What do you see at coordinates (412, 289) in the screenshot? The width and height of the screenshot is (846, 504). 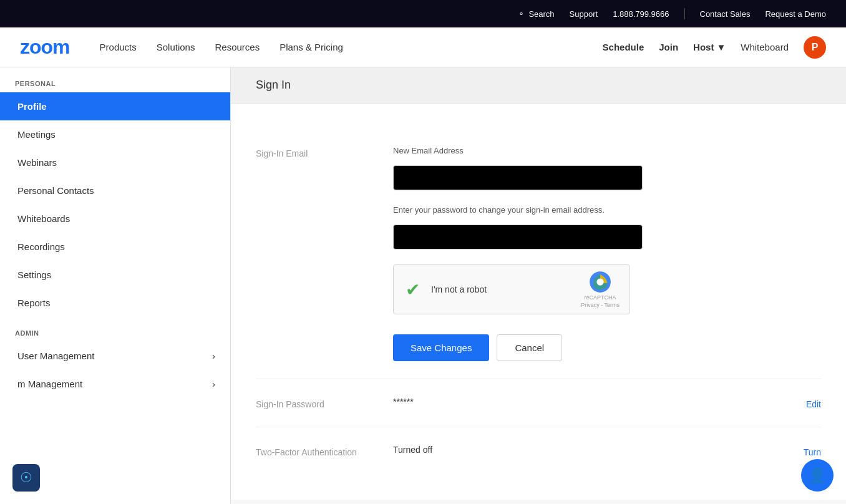 I see `recaptcha-checkbox: ✔` at bounding box center [412, 289].